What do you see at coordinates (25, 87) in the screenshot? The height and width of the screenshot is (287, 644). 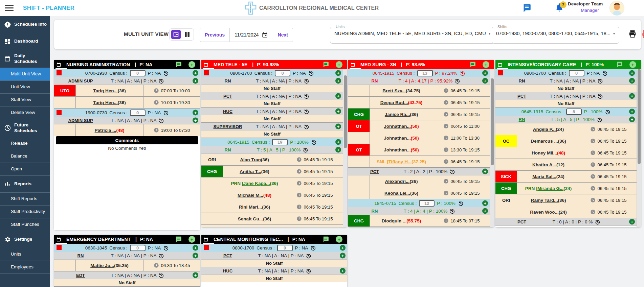 I see `sidebar-item-unit-view: Unit View` at bounding box center [25, 87].